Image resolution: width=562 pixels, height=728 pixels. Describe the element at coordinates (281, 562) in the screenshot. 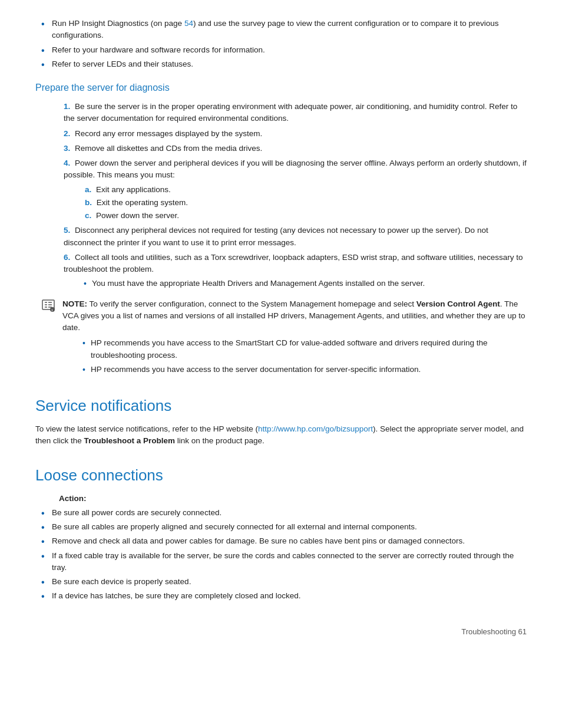

I see `loose-bullet-4: If a fixed cable tray is available for t…` at that location.